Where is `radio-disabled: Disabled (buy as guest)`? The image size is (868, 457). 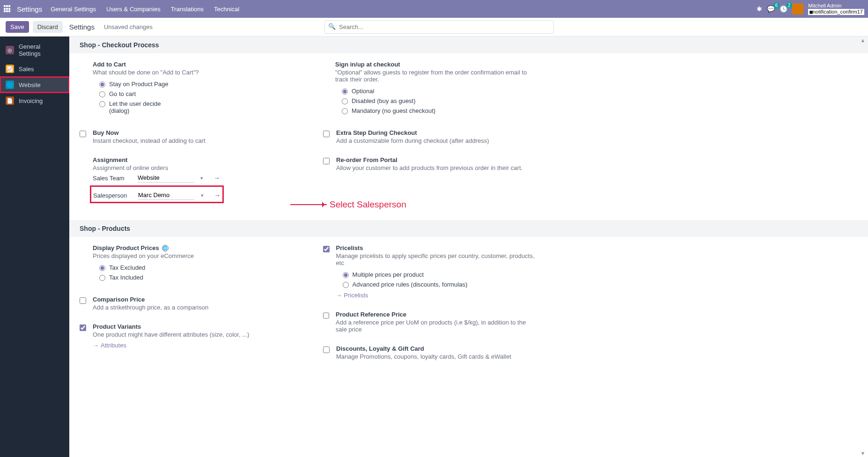 radio-disabled: Disabled (buy as guest) is located at coordinates (440, 101).